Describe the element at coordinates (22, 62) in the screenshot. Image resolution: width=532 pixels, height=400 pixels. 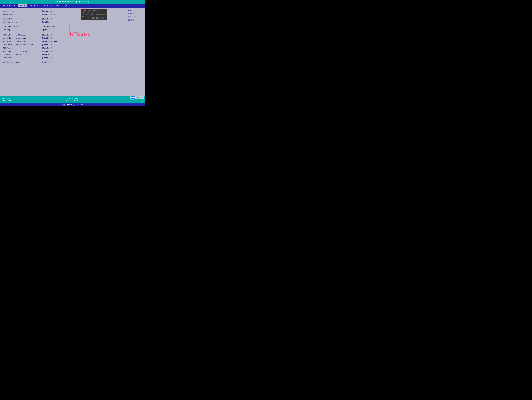
I see `label-display-language: Display Language:` at that location.